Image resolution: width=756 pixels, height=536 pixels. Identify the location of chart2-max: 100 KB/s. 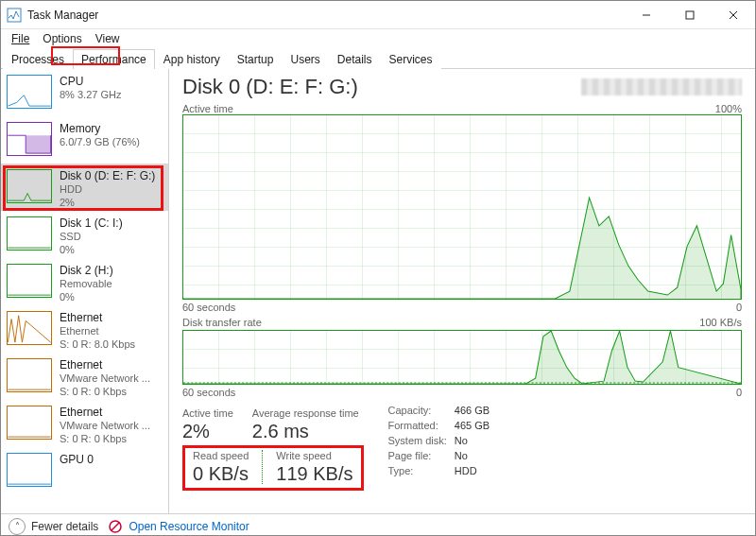
(720, 322).